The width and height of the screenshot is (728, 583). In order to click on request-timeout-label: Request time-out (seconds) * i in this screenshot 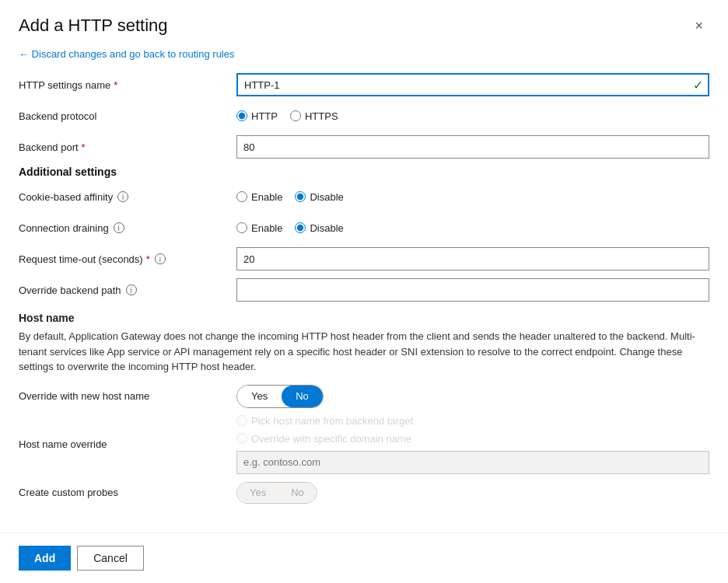, I will do `click(128, 260)`.